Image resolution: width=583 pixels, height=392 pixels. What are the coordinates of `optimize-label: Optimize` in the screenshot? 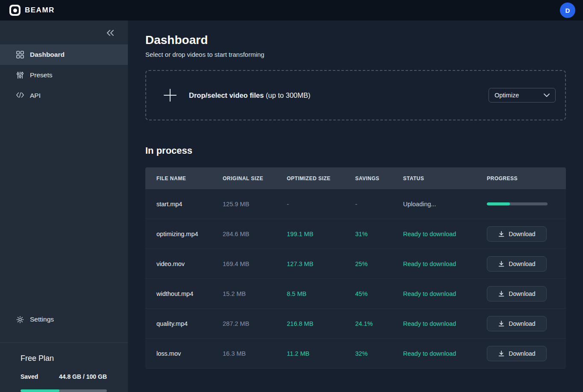 It's located at (507, 95).